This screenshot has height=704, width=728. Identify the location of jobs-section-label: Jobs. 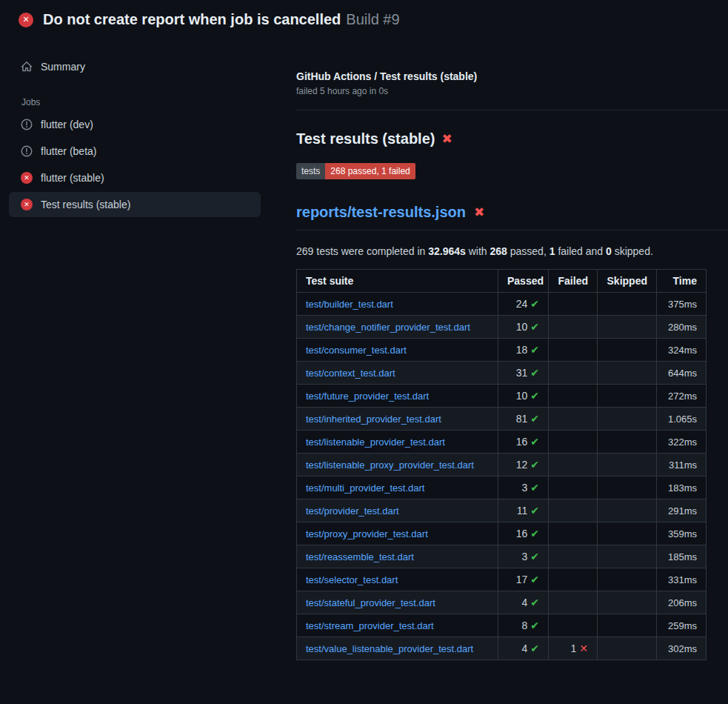
(141, 102).